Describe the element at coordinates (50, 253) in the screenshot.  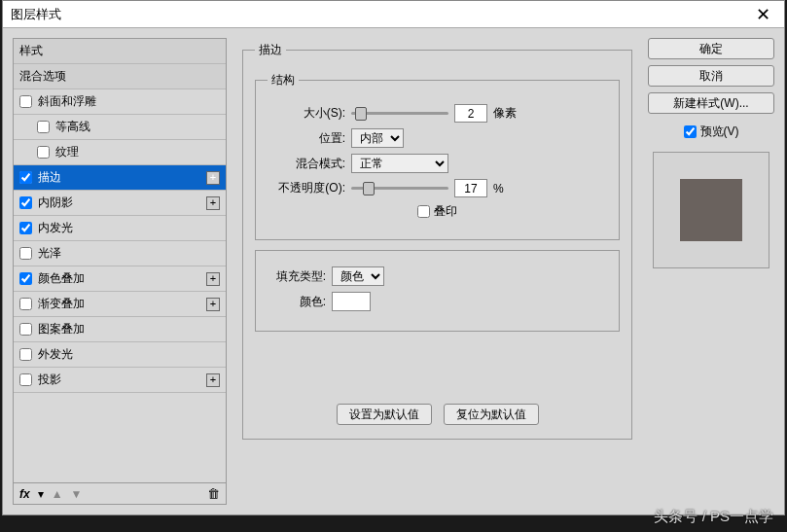
I see `style-item-label: 光泽` at that location.